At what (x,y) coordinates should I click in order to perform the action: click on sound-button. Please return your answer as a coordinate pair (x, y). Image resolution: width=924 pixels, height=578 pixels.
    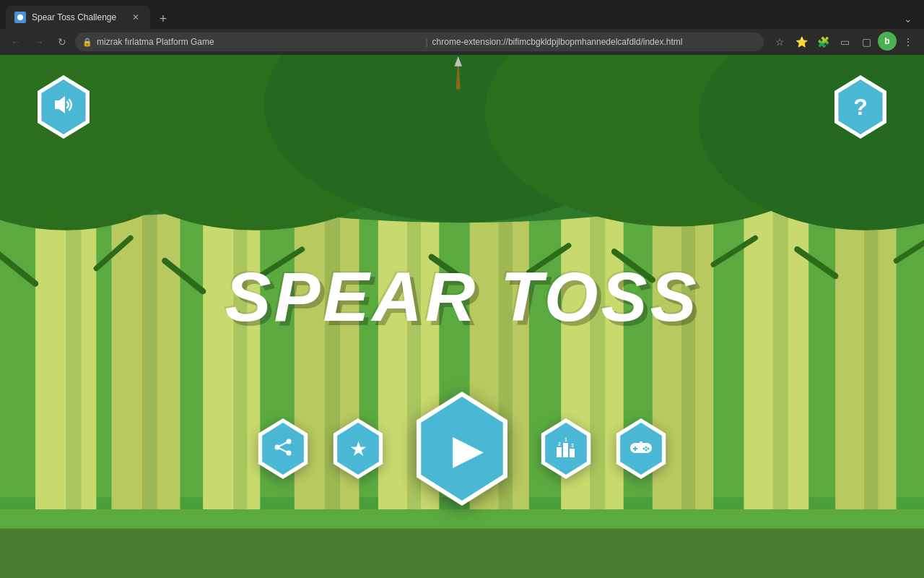
    Looking at the image, I should click on (64, 107).